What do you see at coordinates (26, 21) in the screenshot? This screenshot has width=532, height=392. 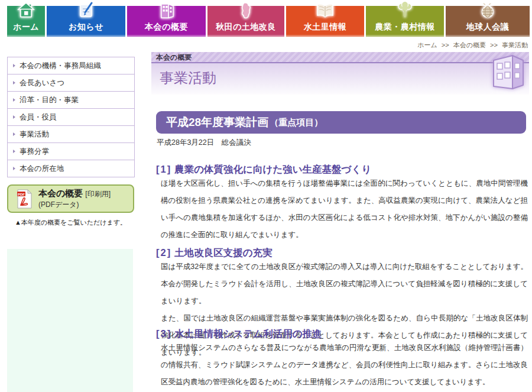 I see `nav-tab-home: ホーム` at bounding box center [26, 21].